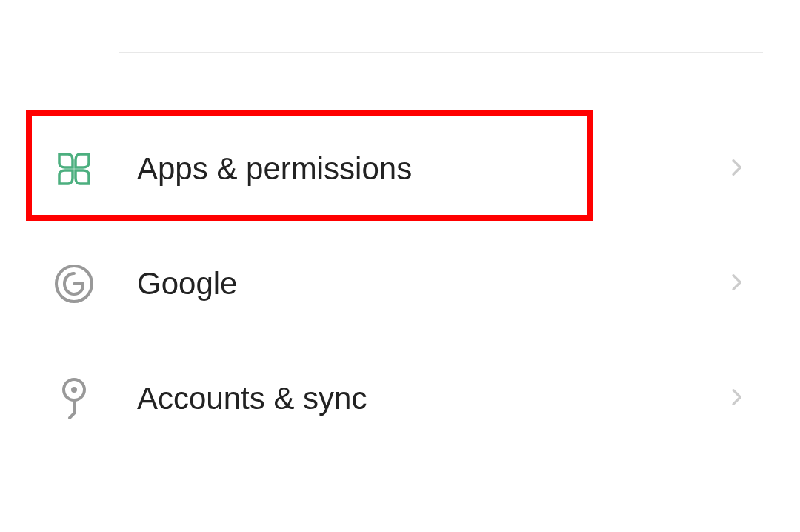 This screenshot has height=532, width=800. Describe the element at coordinates (431, 399) in the screenshot. I see `settings-item-label: Accounts & sync` at that location.